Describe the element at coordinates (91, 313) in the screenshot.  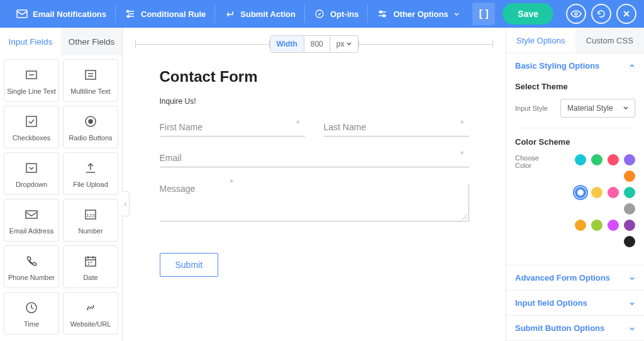
I see `field-website-url: Website/URL` at that location.